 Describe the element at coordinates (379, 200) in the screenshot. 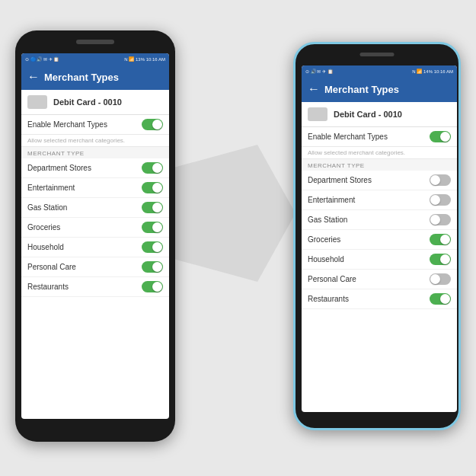

I see `right-merchant-item-1: Entertainment` at that location.